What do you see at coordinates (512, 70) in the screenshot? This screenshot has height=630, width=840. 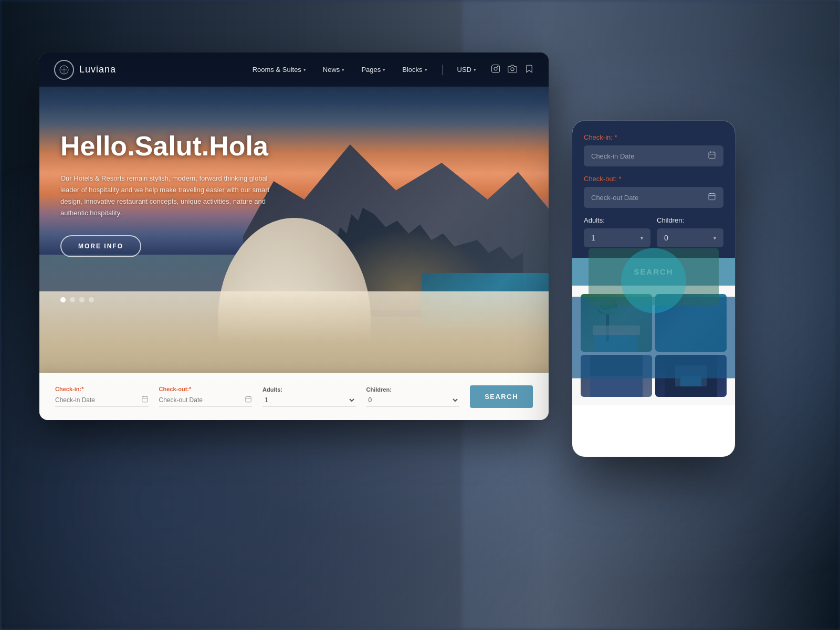 I see `camera-icon` at bounding box center [512, 70].